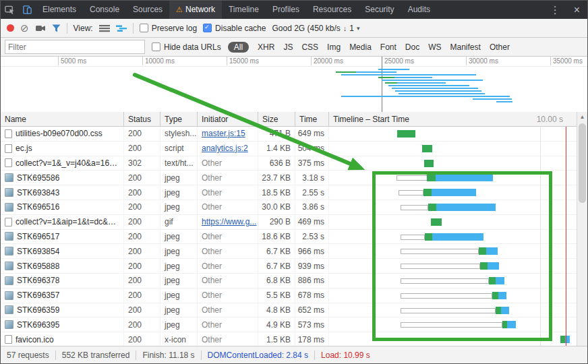 The height and width of the screenshot is (364, 588). Describe the element at coordinates (276, 193) in the screenshot. I see `size-cell: 18.5 KB` at that location.